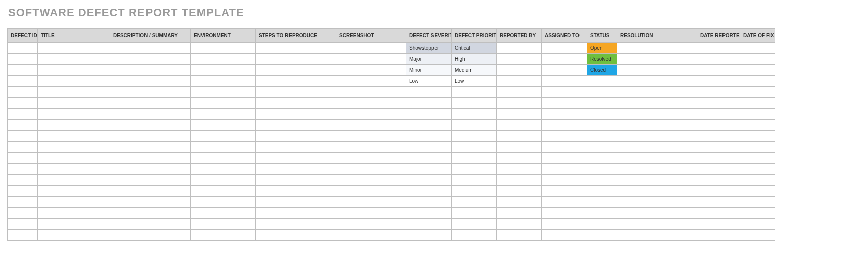 This screenshot has height=264, width=868. I want to click on cell-priority: Low, so click(474, 81).